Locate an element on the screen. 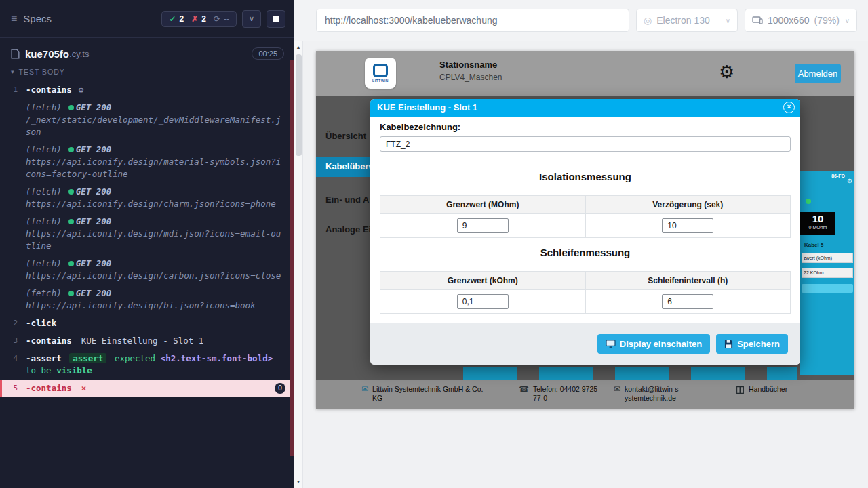 Image resolution: width=868 pixels, height=488 pixels. settings-gear-icon: ⚙ is located at coordinates (727, 72).